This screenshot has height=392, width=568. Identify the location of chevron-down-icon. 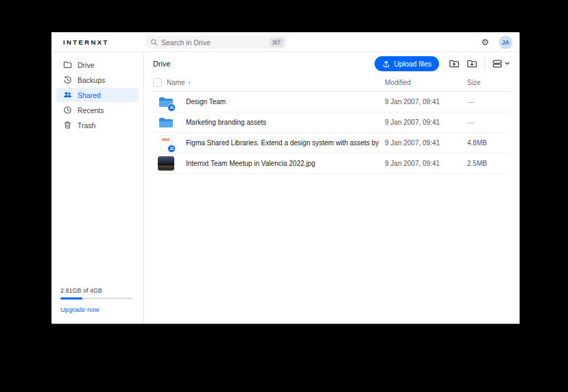
(508, 63).